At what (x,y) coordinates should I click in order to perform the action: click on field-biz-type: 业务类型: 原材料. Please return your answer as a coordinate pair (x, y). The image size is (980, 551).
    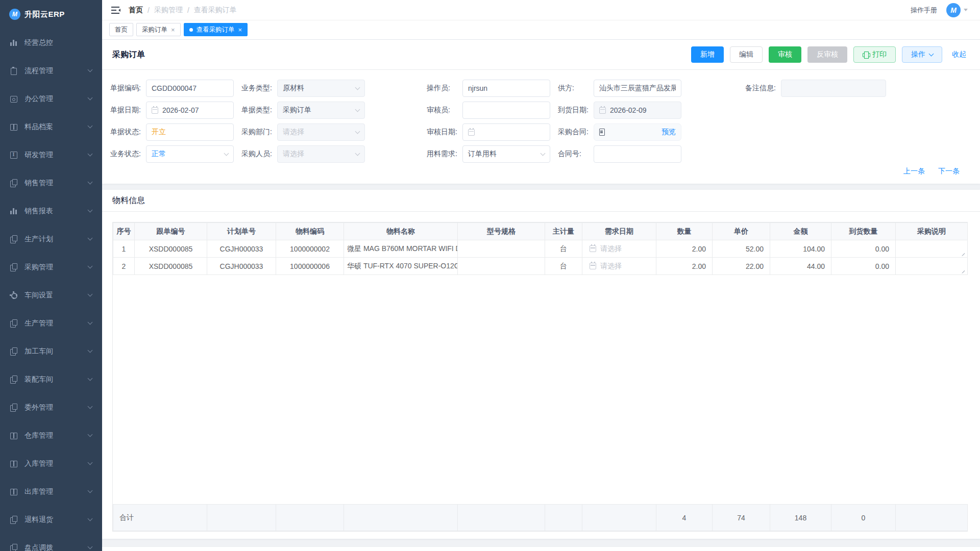
    Looking at the image, I should click on (334, 88).